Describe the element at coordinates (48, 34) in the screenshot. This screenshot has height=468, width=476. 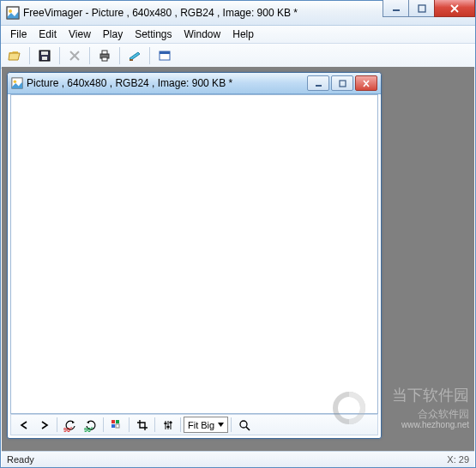
I see `menu-edit: Edit` at that location.